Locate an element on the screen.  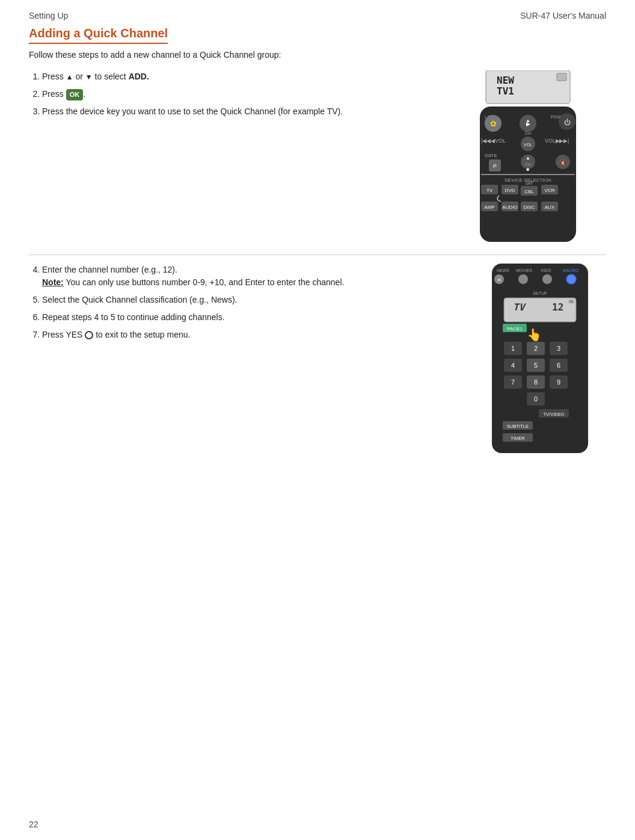
note-label: Note: is located at coordinates (53, 282).